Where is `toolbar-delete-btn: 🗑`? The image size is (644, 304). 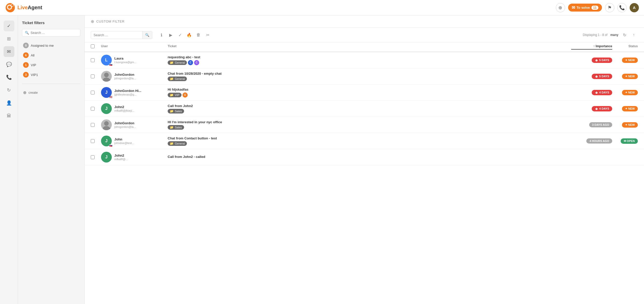
toolbar-delete-btn: 🗑 is located at coordinates (198, 35).